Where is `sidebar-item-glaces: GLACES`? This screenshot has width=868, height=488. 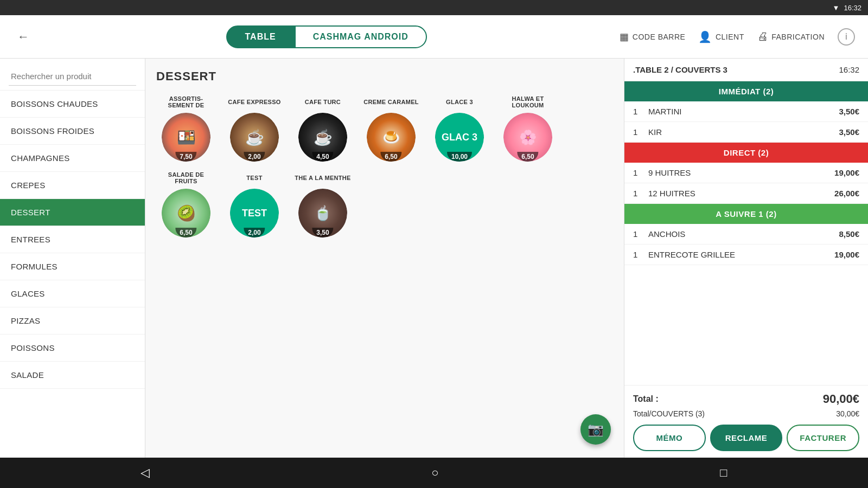 sidebar-item-glaces: GLACES is located at coordinates (73, 294).